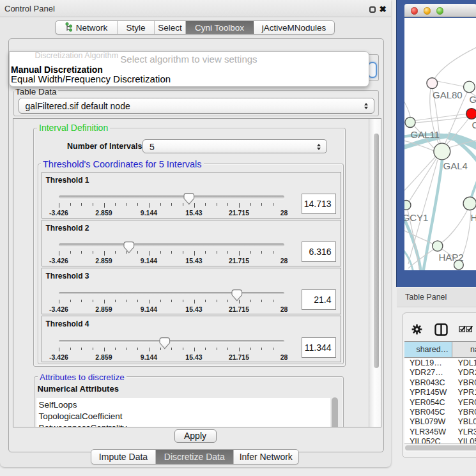 The image size is (476, 476). I want to click on svg-text: GAL80, so click(447, 95).